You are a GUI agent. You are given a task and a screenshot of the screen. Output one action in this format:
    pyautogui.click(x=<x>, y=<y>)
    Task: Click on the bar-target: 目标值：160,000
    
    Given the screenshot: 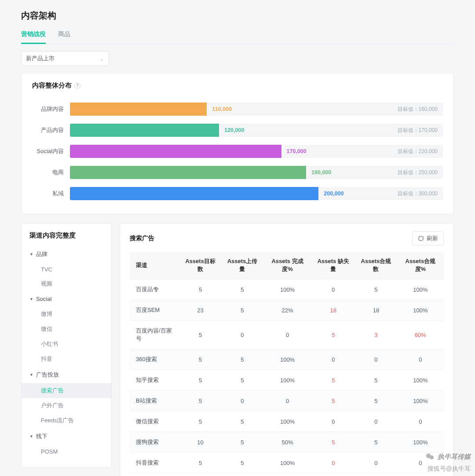 What is the action you would take?
    pyautogui.click(x=418, y=109)
    